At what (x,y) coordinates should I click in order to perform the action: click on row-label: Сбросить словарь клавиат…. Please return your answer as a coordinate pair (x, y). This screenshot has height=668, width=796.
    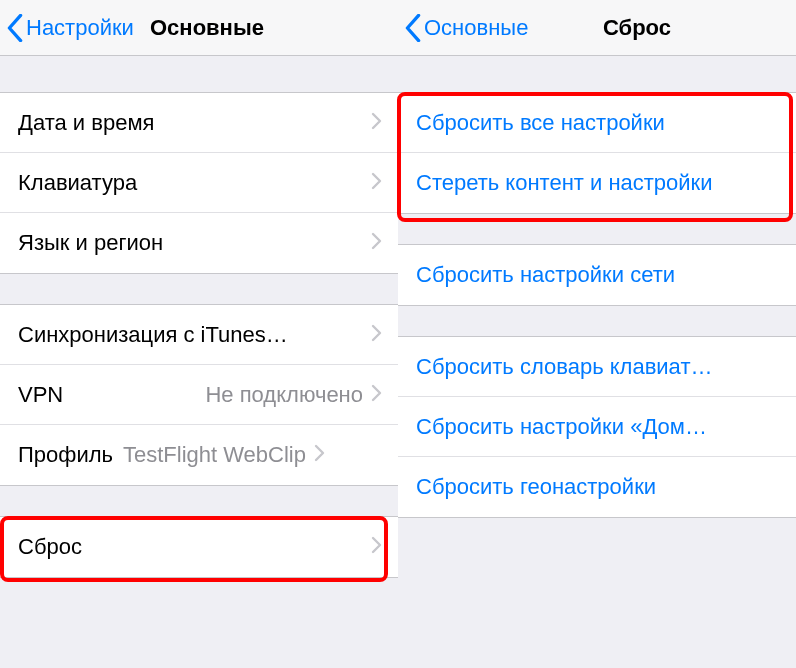
    Looking at the image, I should click on (564, 367).